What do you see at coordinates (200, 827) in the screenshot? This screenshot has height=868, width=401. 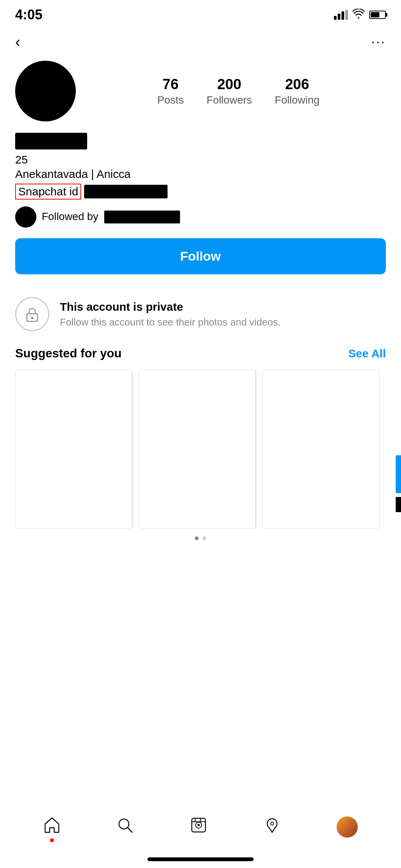 I see `bottom-nav` at bounding box center [200, 827].